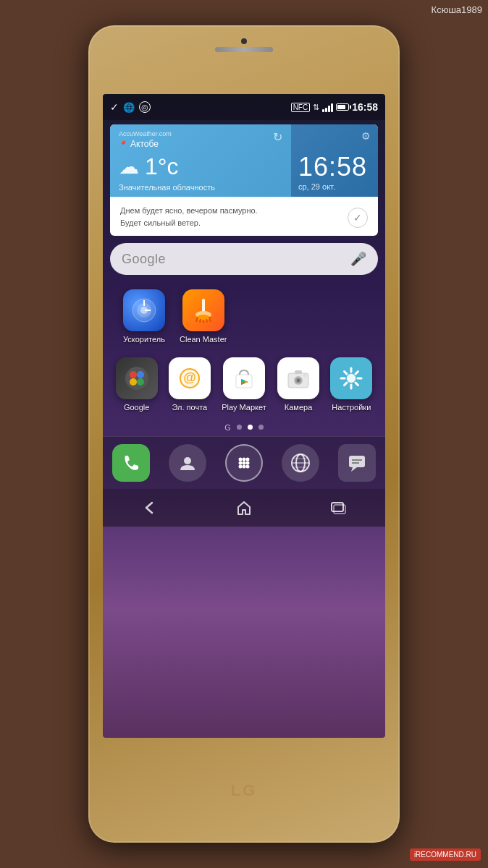 The image size is (488, 868). What do you see at coordinates (316, 107) in the screenshot?
I see `data-arrows: ⇅` at bounding box center [316, 107].